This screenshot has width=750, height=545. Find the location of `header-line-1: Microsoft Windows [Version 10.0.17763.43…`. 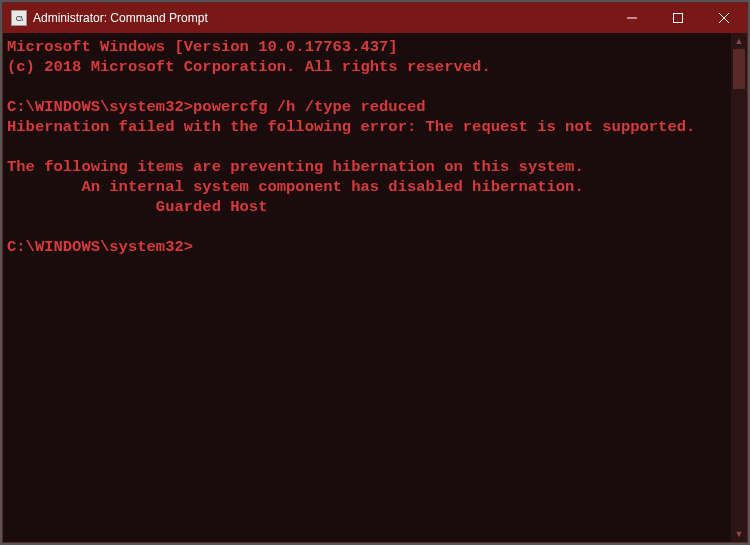

header-line-1: Microsoft Windows [Version 10.0.17763.43… is located at coordinates (202, 47).